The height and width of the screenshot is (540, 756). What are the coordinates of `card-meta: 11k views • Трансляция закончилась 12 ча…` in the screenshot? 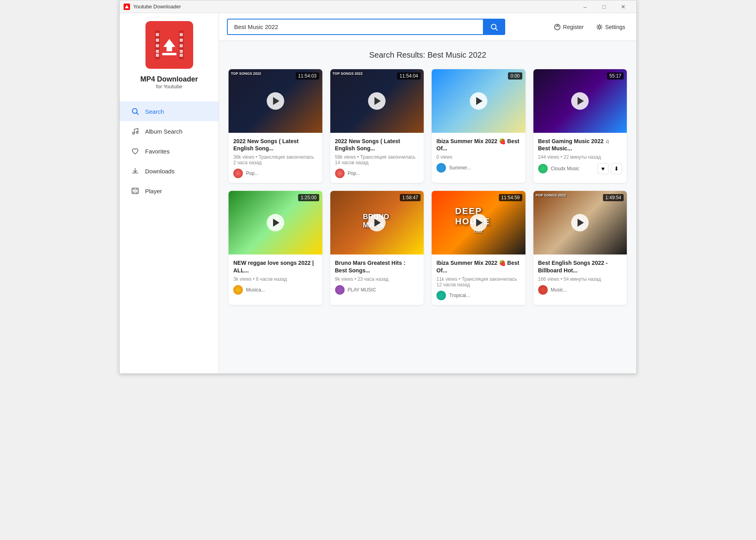 It's located at (479, 282).